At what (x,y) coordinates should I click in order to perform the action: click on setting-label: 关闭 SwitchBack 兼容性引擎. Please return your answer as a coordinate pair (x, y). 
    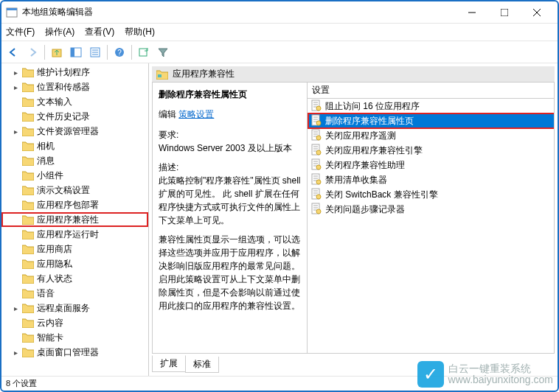
    Looking at the image, I should click on (382, 195).